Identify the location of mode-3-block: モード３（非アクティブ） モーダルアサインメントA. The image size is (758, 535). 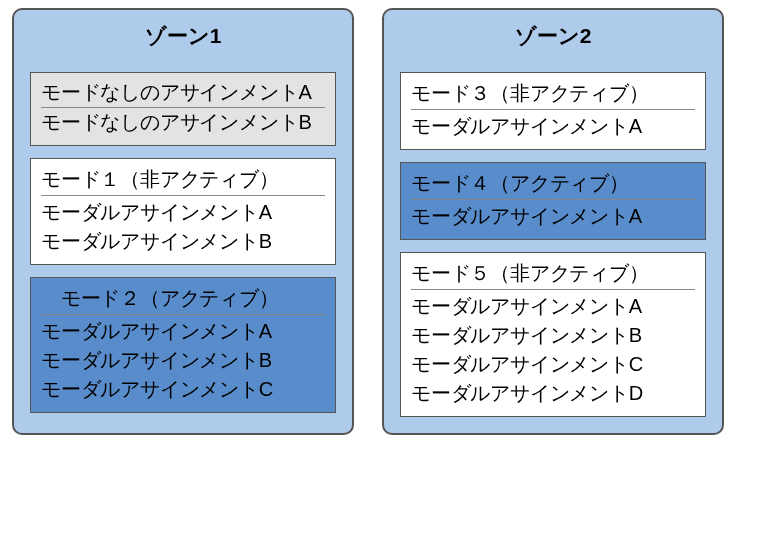
(553, 111).